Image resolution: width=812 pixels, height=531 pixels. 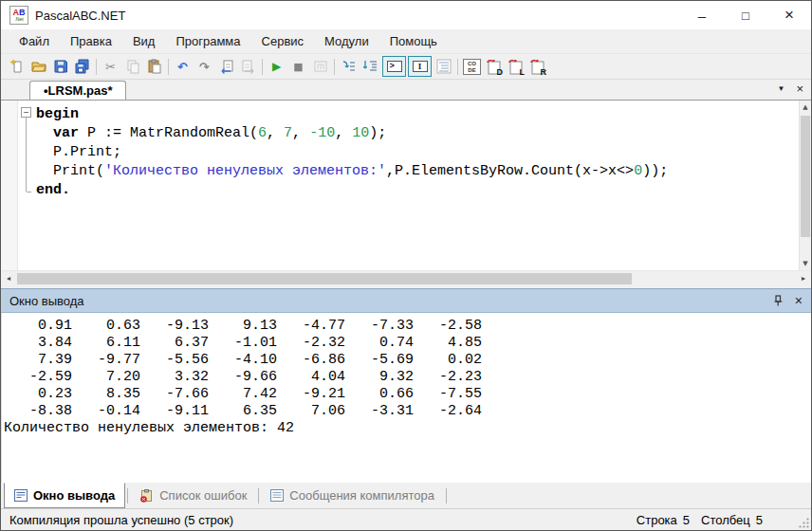 What do you see at coordinates (349, 66) in the screenshot?
I see `step-over-button` at bounding box center [349, 66].